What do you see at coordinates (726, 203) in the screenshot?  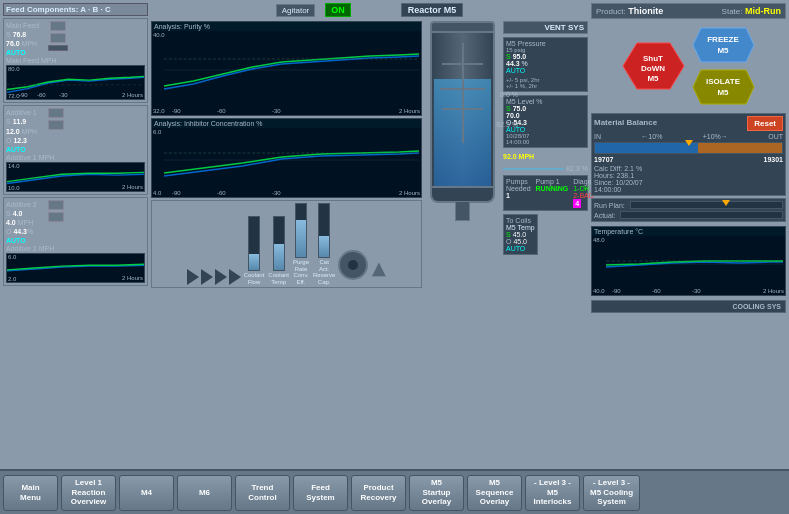 I see `run-plan-marker` at bounding box center [726, 203].